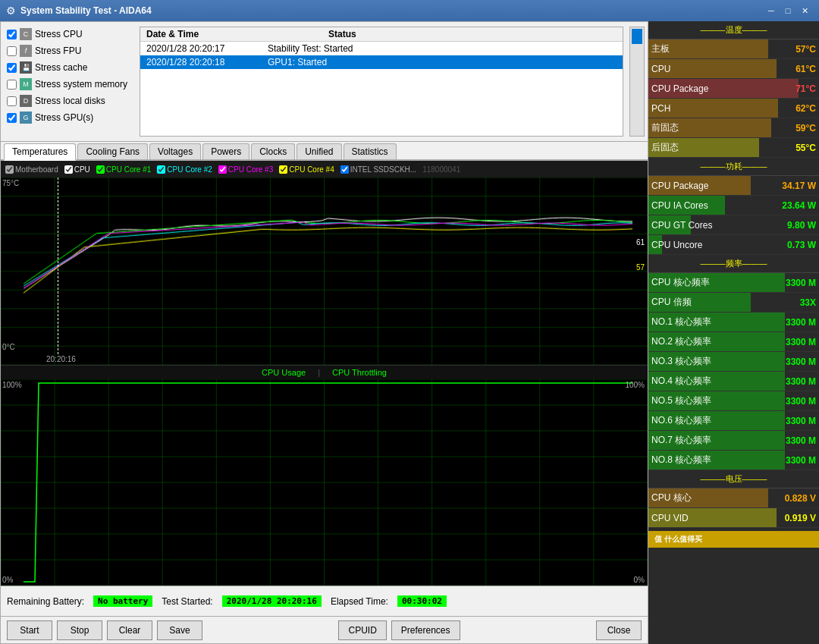  Describe the element at coordinates (67, 118) in the screenshot. I see `stress-gpu-checkbox: G Stress GPU(s)` at that location.